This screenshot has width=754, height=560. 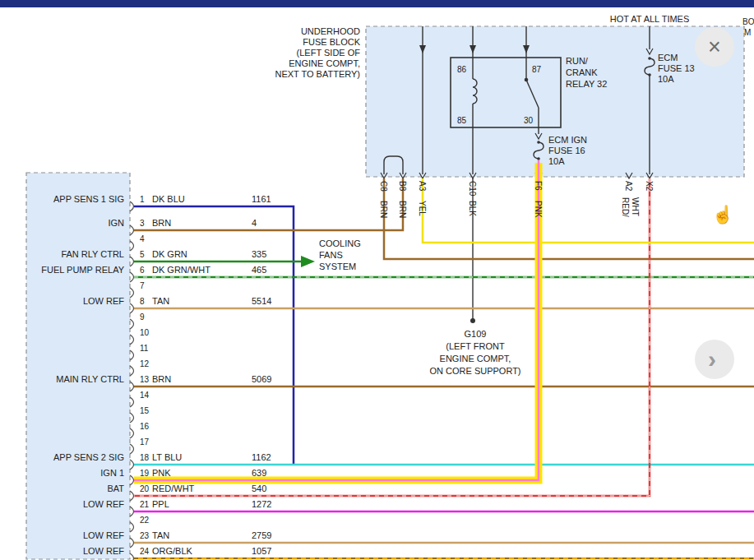 What do you see at coordinates (577, 61) in the screenshot?
I see `relay-name-line: RUN/` at bounding box center [577, 61].